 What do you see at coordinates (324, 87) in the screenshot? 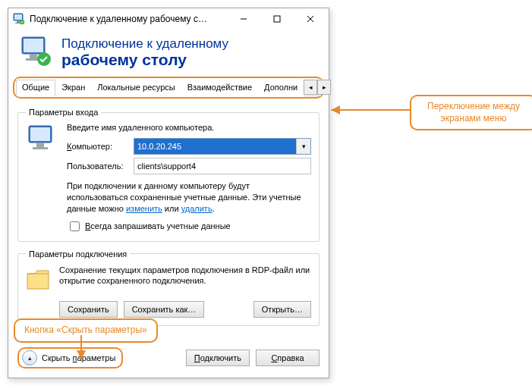
I see `tab-scroll-right: ▸` at bounding box center [324, 87].